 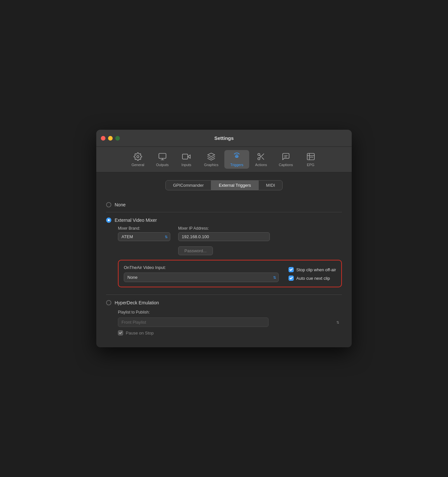 What do you see at coordinates (137, 303) in the screenshot?
I see `hyperdeck-label: HyperDeck Emulation` at bounding box center [137, 303].